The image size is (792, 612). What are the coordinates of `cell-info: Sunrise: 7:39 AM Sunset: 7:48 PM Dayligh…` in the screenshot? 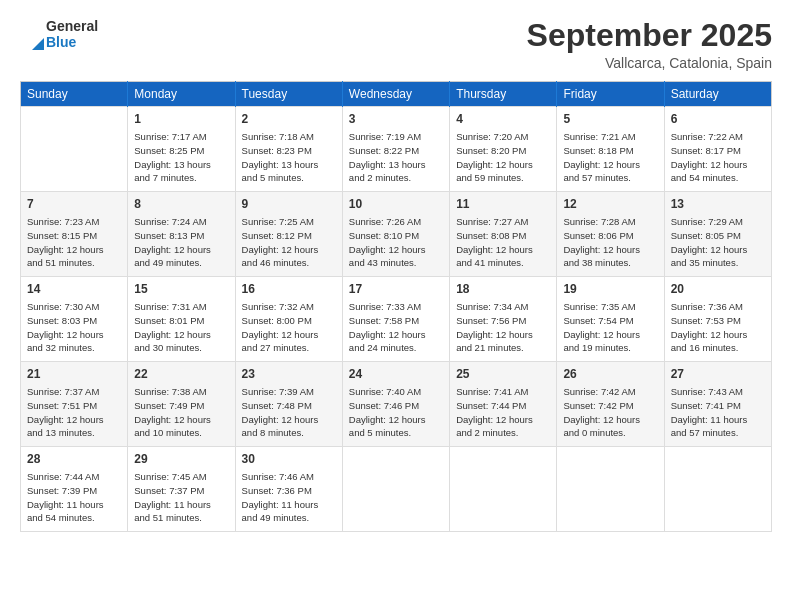 It's located at (289, 412).